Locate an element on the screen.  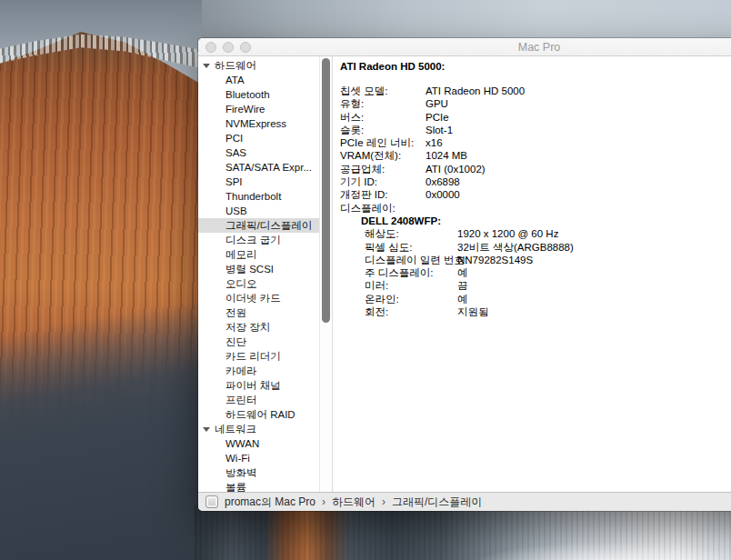
gpu-heading: ATI Radeon HD 5000: is located at coordinates (536, 66).